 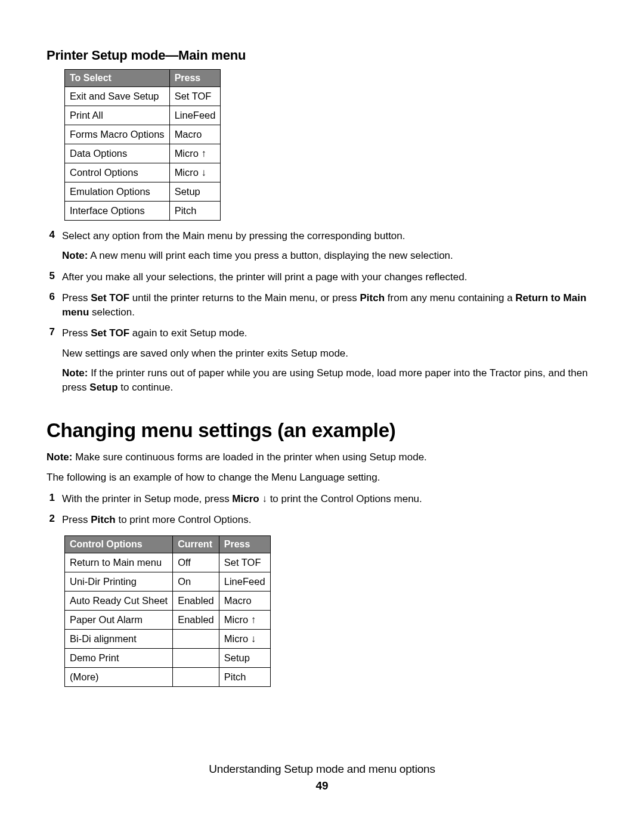 I want to click on step-number: 2, so click(x=51, y=519).